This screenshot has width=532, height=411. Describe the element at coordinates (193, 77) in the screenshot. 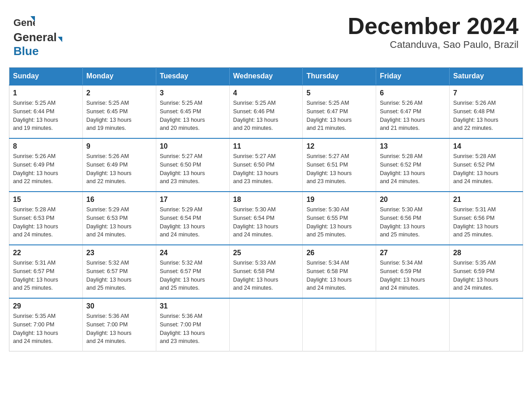

I see `day-header-tuesday: Tuesday` at that location.